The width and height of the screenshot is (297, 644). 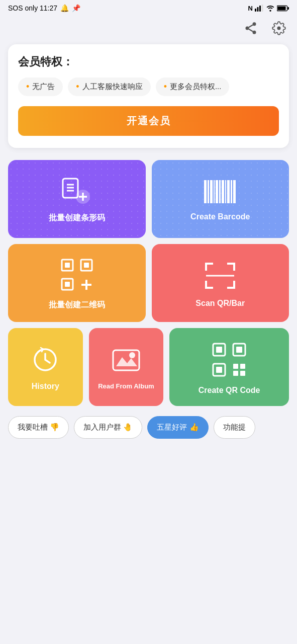 What do you see at coordinates (77, 276) in the screenshot?
I see `batch-qr-icon` at bounding box center [77, 276].